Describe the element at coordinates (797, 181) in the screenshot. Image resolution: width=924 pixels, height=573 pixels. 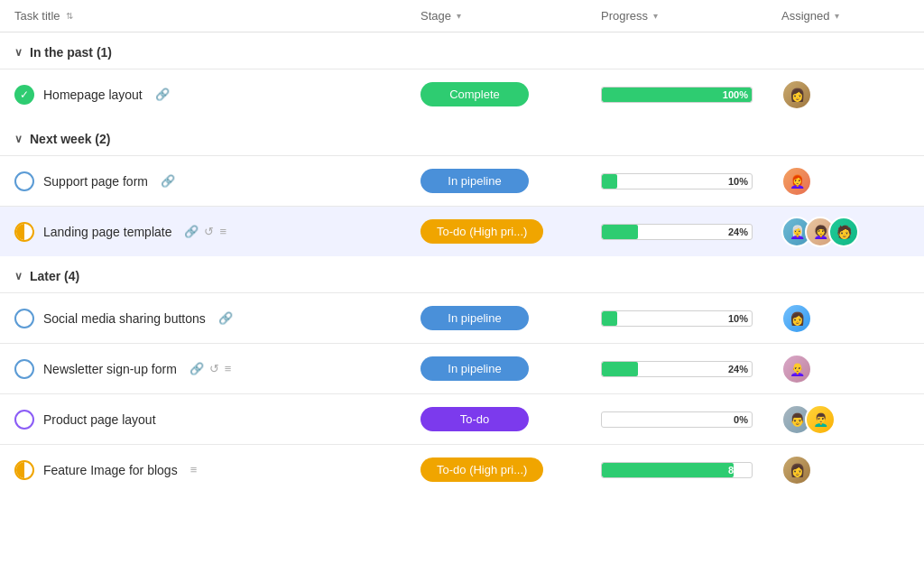
I see `avatar-group: 👩‍🦰` at that location.